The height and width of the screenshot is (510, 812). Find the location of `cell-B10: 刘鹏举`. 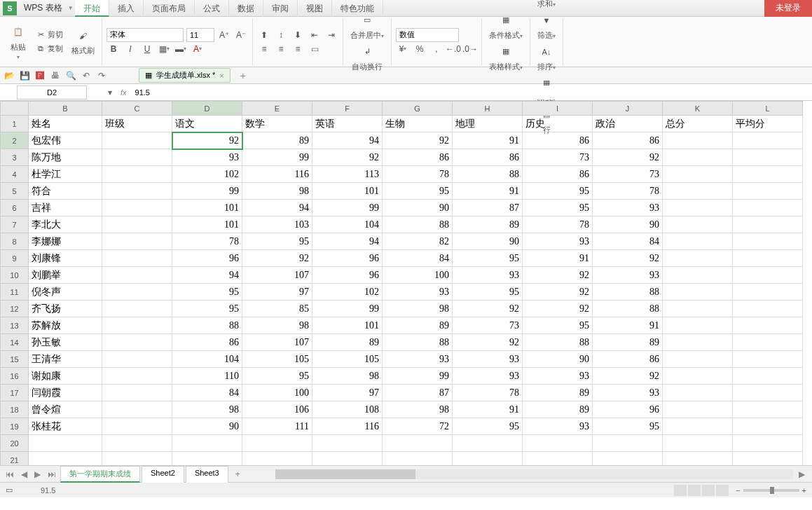

cell-B10: 刘鹏举 is located at coordinates (66, 275).